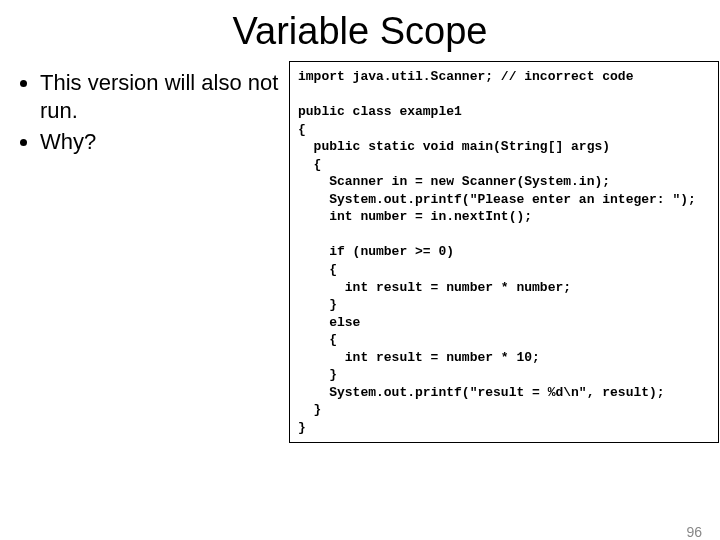 The image size is (720, 540). What do you see at coordinates (454, 182) in the screenshot?
I see `code-line: Scanner in = new Scanner(System.in);` at bounding box center [454, 182].